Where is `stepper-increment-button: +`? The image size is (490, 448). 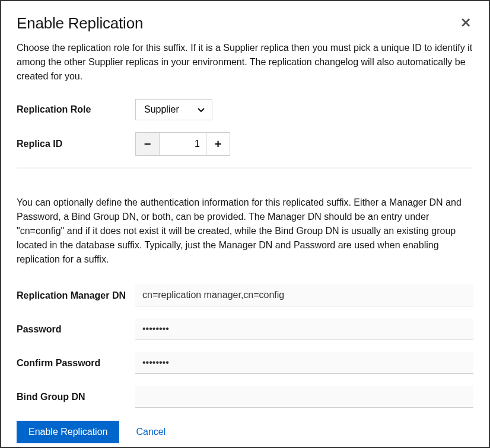 stepper-increment-button: + is located at coordinates (218, 144).